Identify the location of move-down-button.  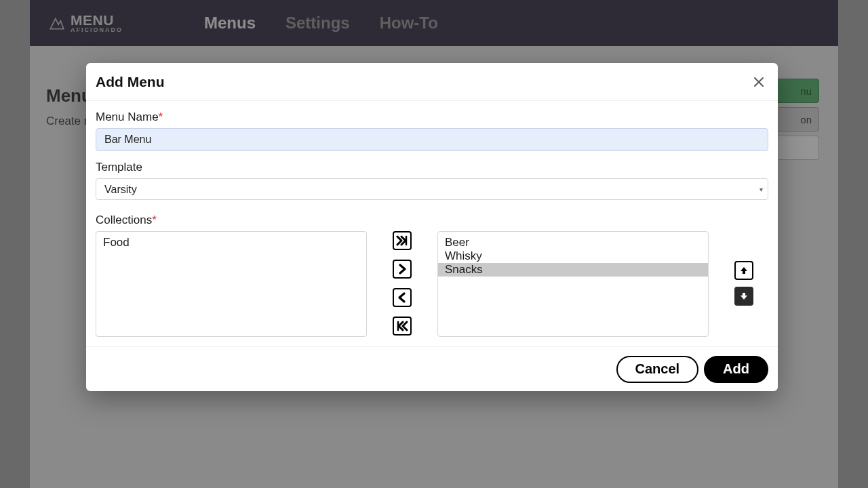
(744, 296).